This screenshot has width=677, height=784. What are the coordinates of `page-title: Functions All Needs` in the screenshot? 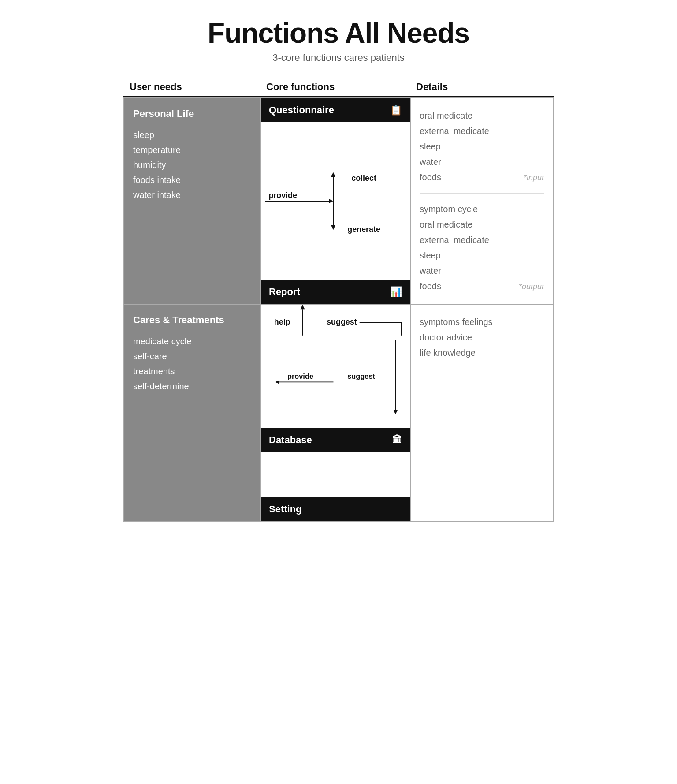 It's located at (338, 33).